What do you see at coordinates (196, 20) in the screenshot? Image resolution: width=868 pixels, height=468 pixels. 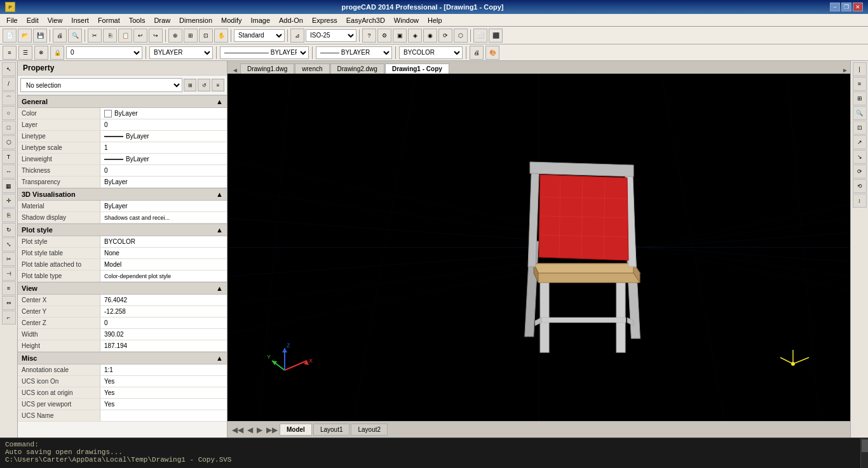 I see `menu-dimension: Dimension` at bounding box center [196, 20].